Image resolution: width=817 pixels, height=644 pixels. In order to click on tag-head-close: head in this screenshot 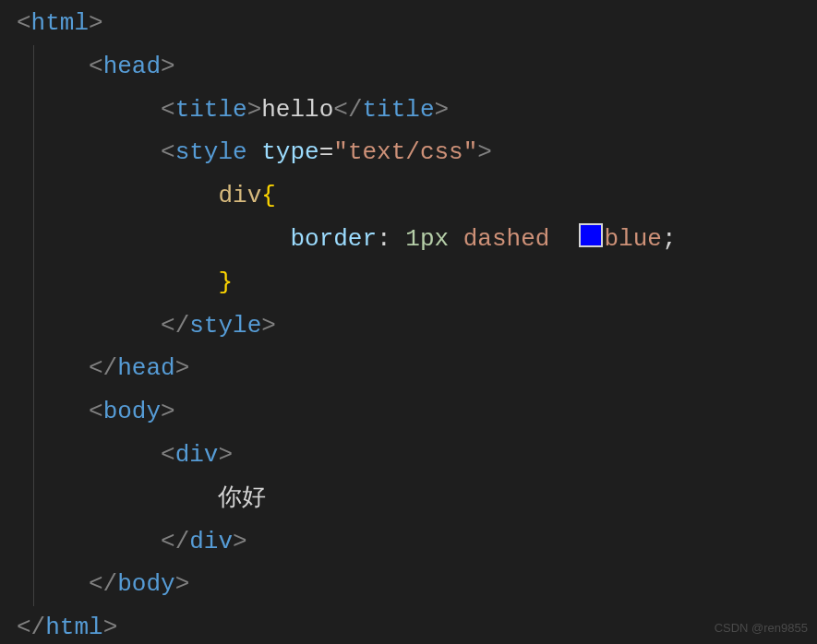, I will do `click(146, 368)`.